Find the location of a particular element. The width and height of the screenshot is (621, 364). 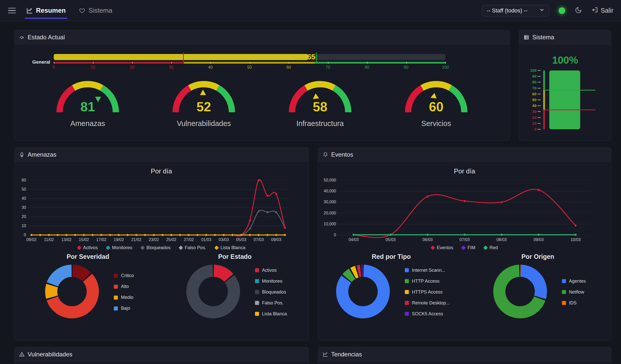

severidad-legend: CriticoAltoMedioBajo is located at coordinates (124, 292).